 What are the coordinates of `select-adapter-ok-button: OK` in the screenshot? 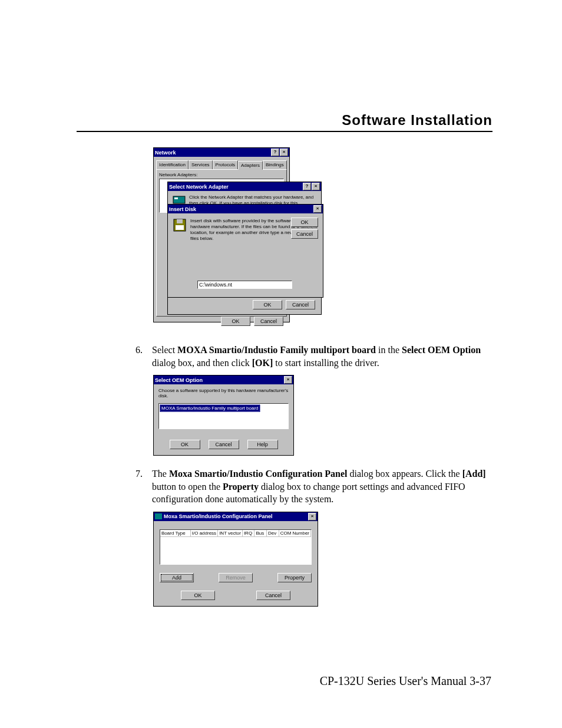 It's located at (267, 305).